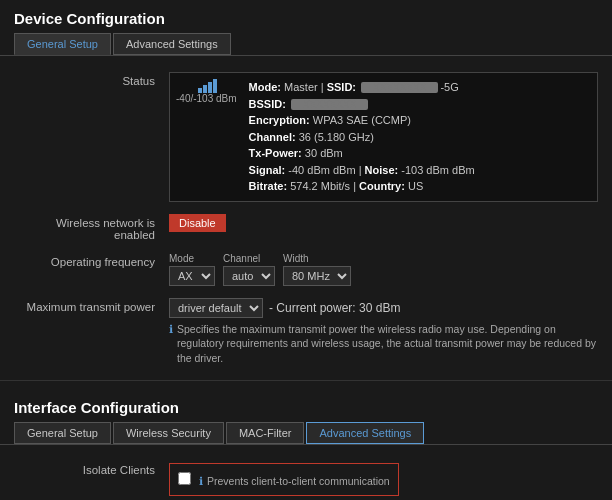 This screenshot has height=500, width=612. What do you see at coordinates (306, 270) in the screenshot?
I see `operating-frequency-row: Operating frequency Mode AX AC N Channel…` at bounding box center [306, 270].